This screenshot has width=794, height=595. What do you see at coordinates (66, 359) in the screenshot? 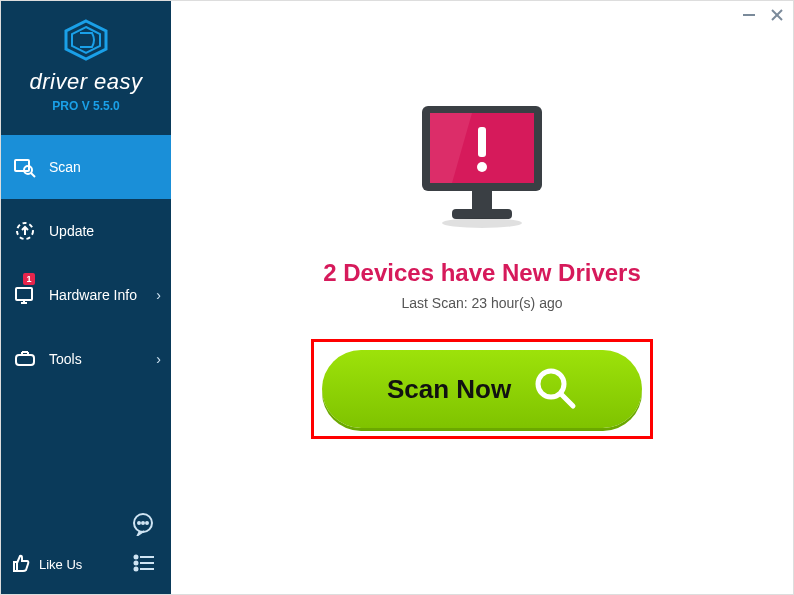
I see `sidebar-item-label: Tools` at bounding box center [66, 359].